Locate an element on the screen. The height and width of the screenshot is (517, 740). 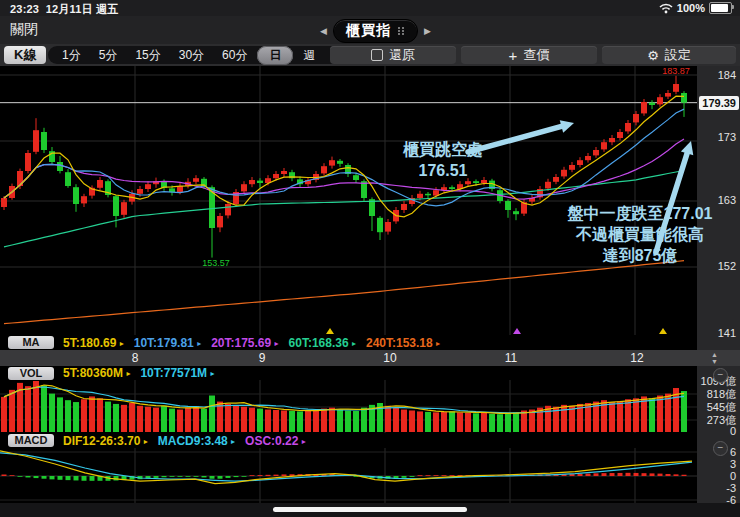
axis-label: 141 is located at coordinates (727, 333).